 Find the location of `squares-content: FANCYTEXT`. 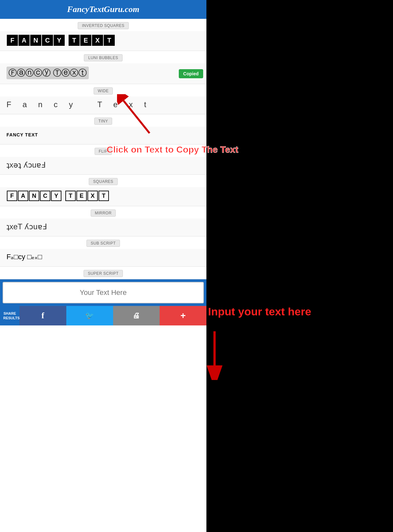

squares-content: FANCYTEXT is located at coordinates (103, 196).